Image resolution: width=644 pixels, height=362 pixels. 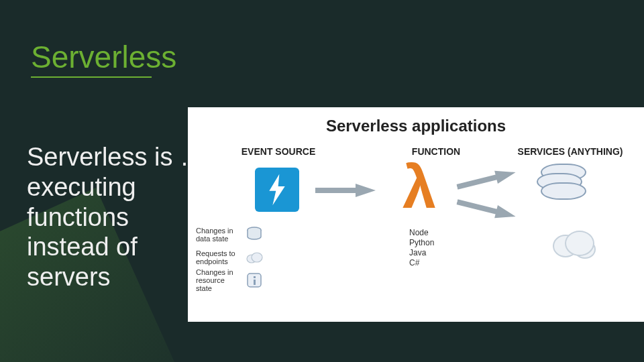 What do you see at coordinates (570, 152) in the screenshot?
I see `column-services-heading: SERVICES (ANYTHING)` at bounding box center [570, 152].